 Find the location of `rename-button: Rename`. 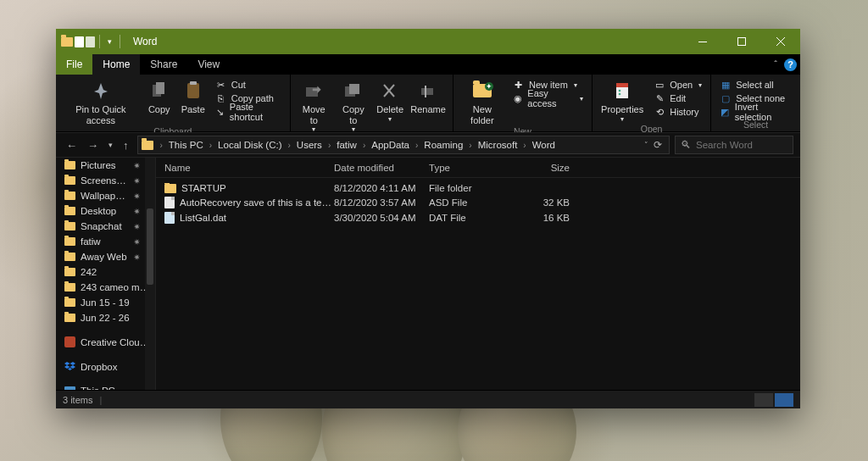

rename-button: Rename is located at coordinates (427, 96).